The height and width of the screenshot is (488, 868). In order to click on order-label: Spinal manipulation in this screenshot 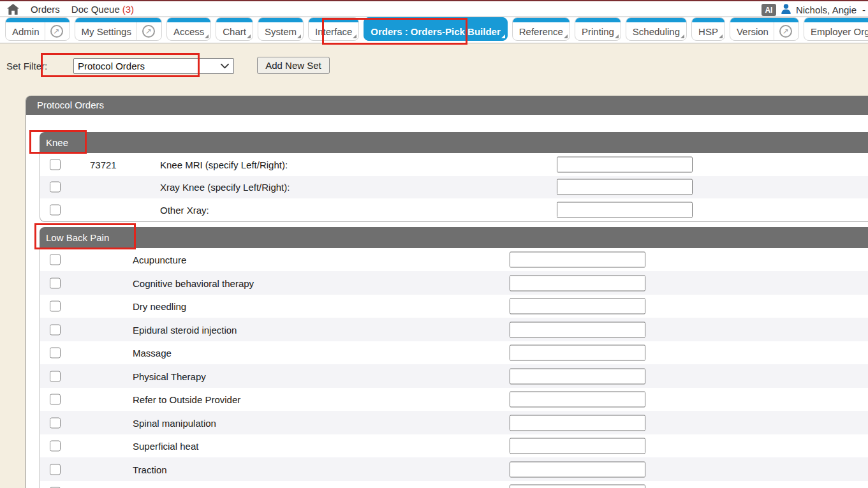, I will do `click(175, 422)`.